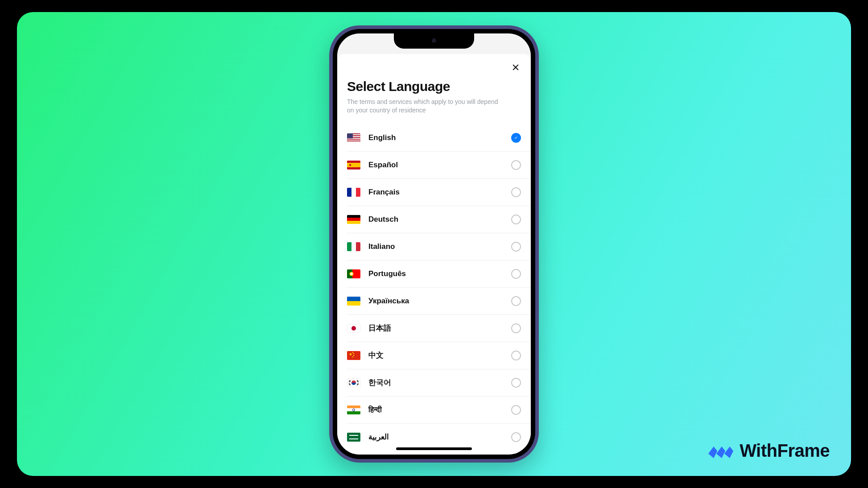 The height and width of the screenshot is (488, 868). I want to click on language-label: العربية, so click(440, 437).